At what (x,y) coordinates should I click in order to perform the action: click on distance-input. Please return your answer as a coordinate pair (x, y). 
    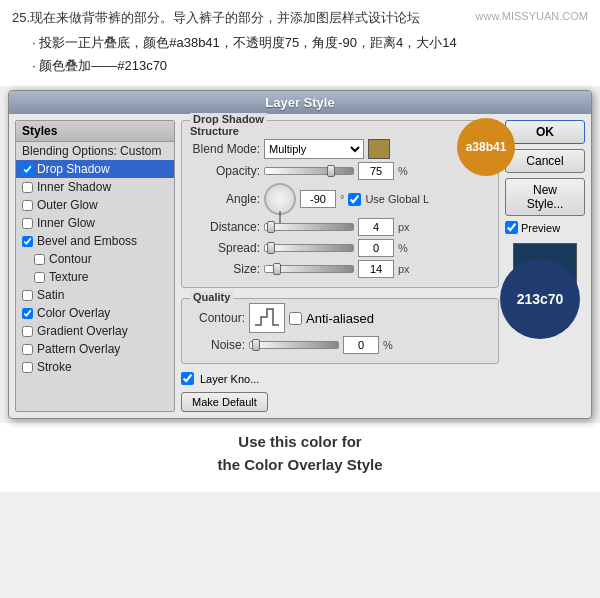
    Looking at the image, I should click on (376, 227).